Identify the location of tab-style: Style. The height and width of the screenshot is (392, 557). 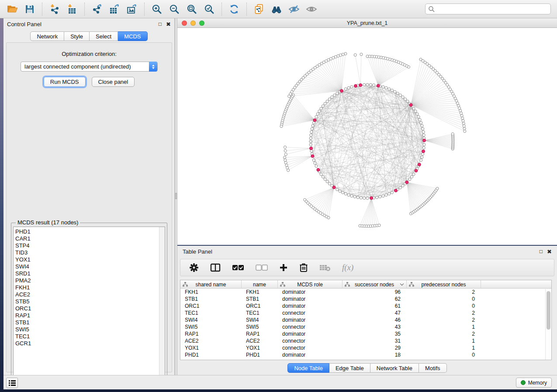
(77, 36).